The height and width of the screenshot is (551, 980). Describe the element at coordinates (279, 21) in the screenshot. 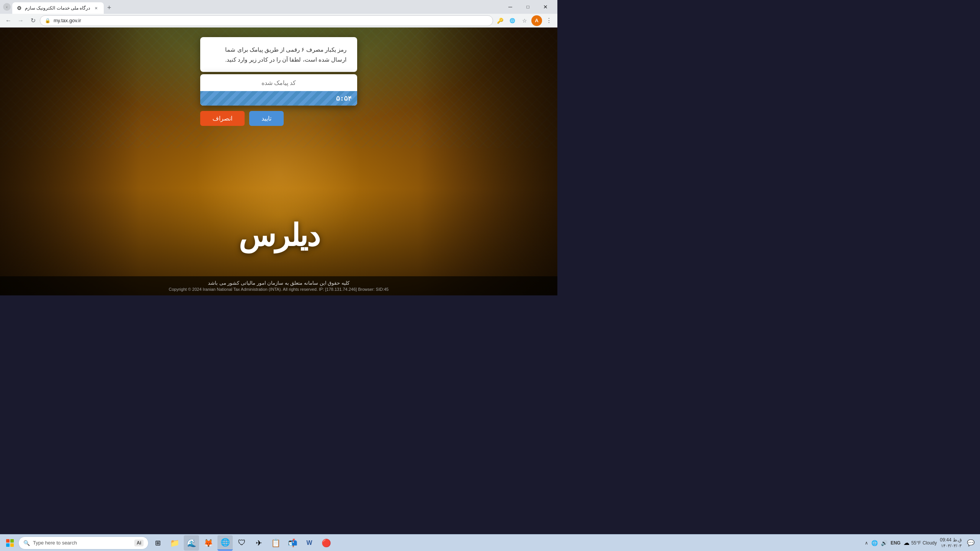

I see `nav-bar: ← → ↻ 🔒 my.tax.gov.ir 🔑 🌐 ☆ A ⋮` at that location.